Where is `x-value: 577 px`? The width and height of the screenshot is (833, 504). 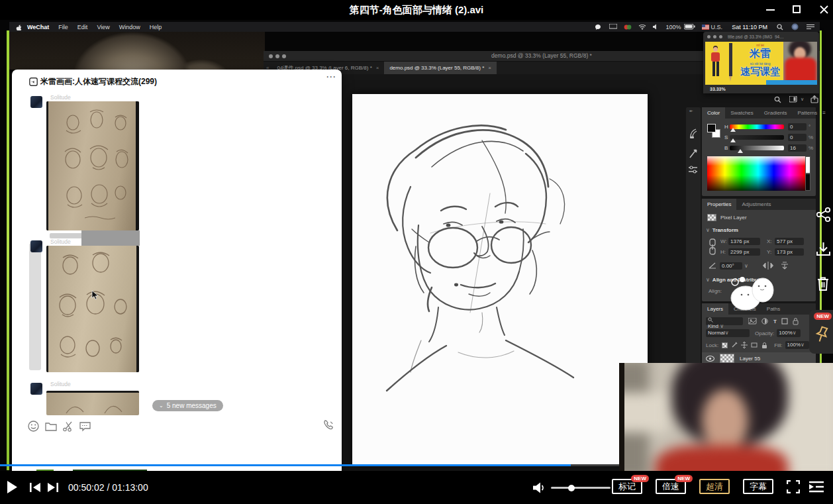 x-value: 577 px is located at coordinates (789, 241).